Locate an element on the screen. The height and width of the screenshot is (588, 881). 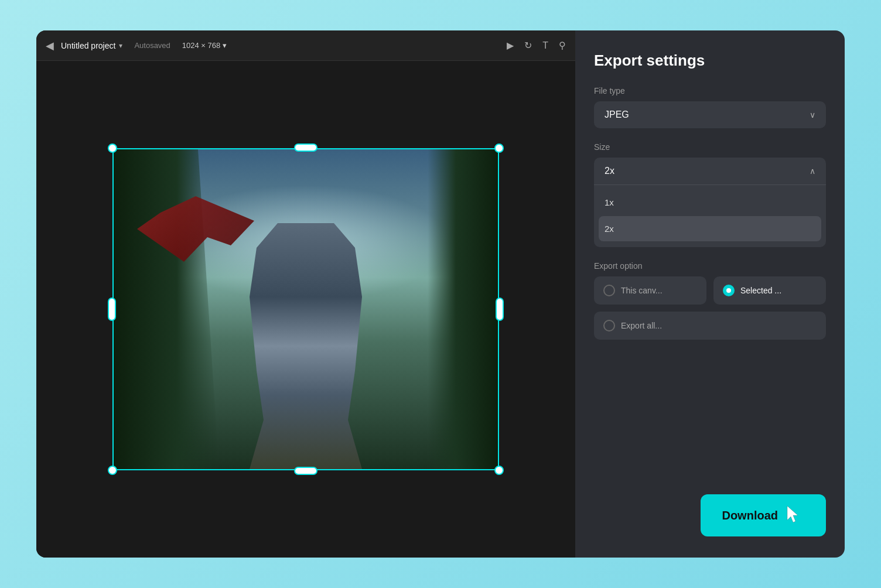
file-type-label: File type is located at coordinates (710, 91).